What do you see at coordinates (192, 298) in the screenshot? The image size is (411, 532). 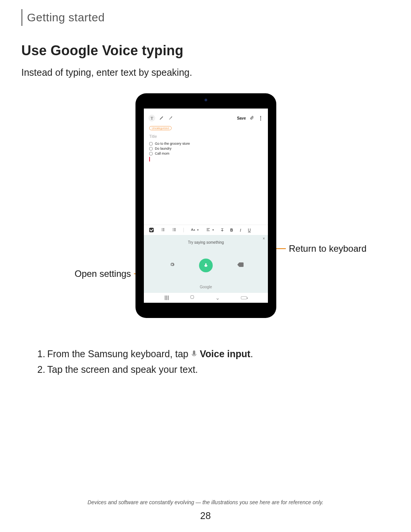 I see `home-button` at bounding box center [192, 298].